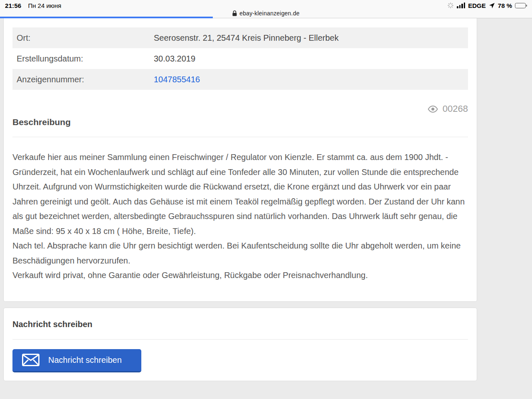 The width and height of the screenshot is (532, 399). What do you see at coordinates (177, 80) in the screenshot?
I see `ad-number-link: 1047855416` at bounding box center [177, 80].